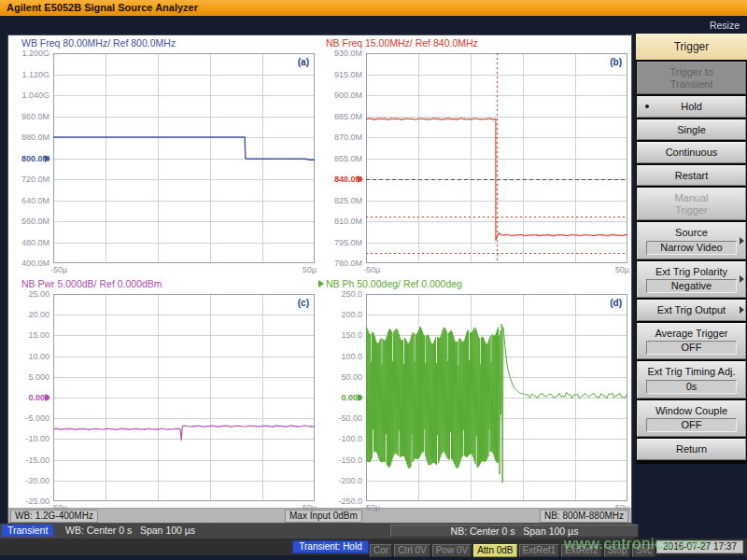 The image size is (747, 560). What do you see at coordinates (691, 280) in the screenshot?
I see `softkey-ext-trig-polarity: Ext Trig PolarityNegative` at bounding box center [691, 280].